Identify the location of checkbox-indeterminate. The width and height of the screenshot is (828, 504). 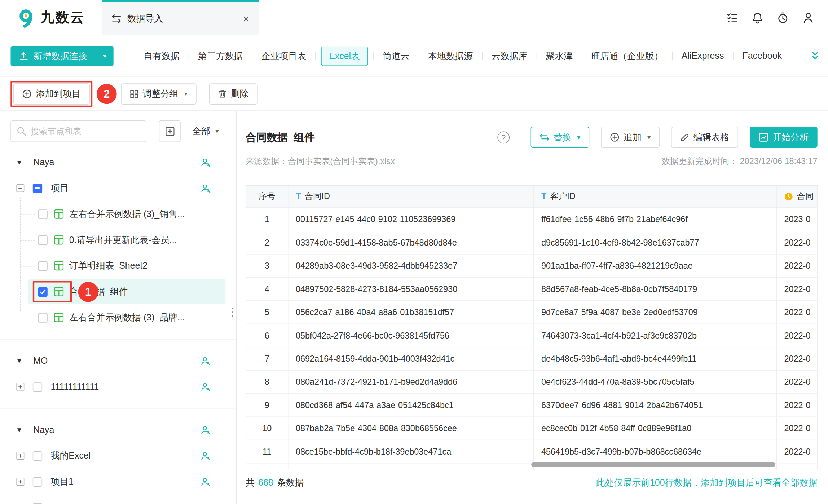
(38, 188).